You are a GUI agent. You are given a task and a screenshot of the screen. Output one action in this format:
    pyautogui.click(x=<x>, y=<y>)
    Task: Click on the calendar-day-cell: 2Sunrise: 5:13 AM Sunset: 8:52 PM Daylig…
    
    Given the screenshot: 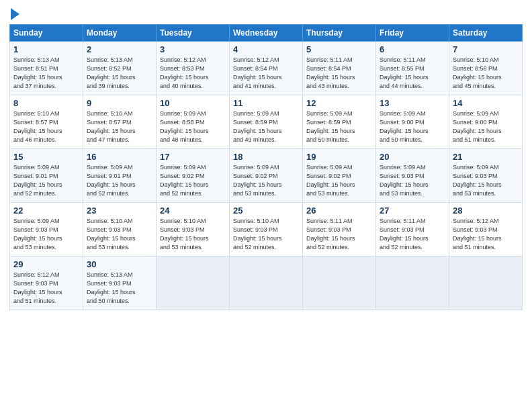 What is the action you would take?
    pyautogui.click(x=120, y=68)
    